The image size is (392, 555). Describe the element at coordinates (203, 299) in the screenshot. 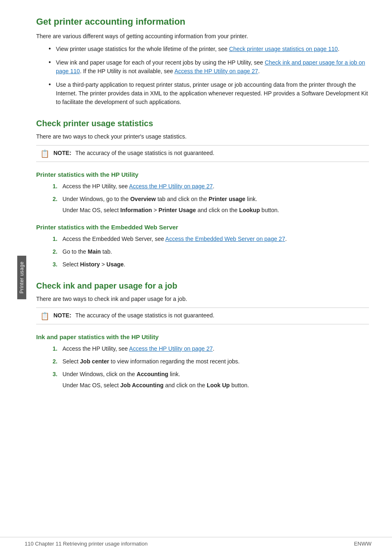

I see `section3-intro: There are two ways to check ink and pape…` at that location.